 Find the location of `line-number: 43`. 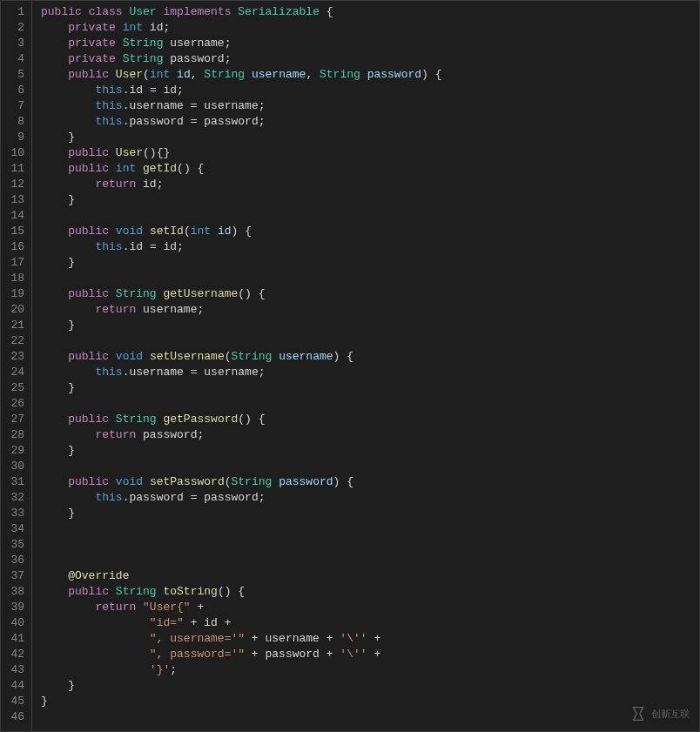

line-number: 43 is located at coordinates (16, 670).